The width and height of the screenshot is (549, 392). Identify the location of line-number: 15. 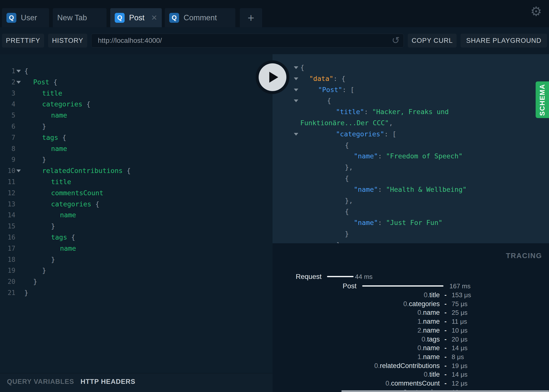
(8, 226).